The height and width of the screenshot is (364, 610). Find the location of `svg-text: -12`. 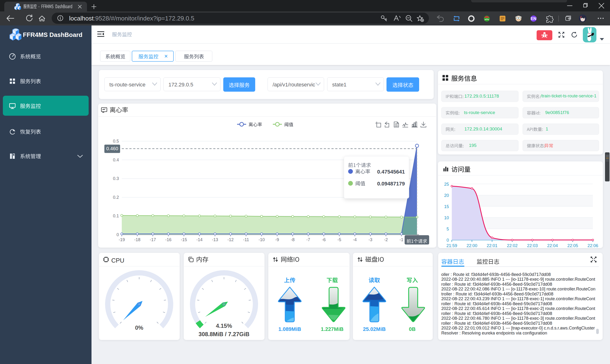

svg-text: -12 is located at coordinates (230, 240).